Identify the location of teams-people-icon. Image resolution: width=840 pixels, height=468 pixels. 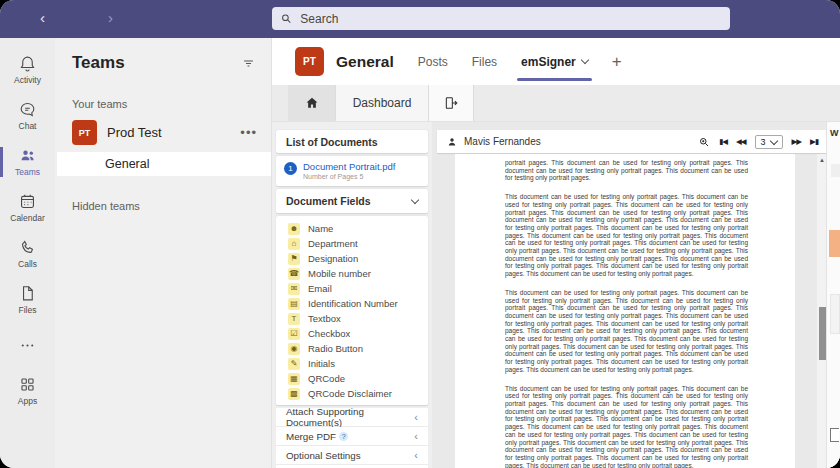
(28, 156).